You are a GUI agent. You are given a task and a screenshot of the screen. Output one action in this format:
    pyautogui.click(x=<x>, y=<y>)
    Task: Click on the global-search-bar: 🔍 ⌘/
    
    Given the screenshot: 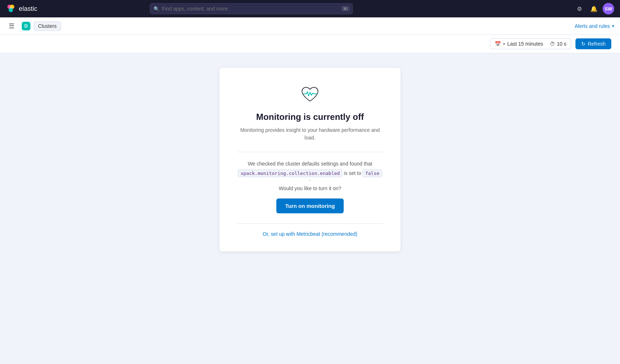 What is the action you would take?
    pyautogui.click(x=251, y=9)
    